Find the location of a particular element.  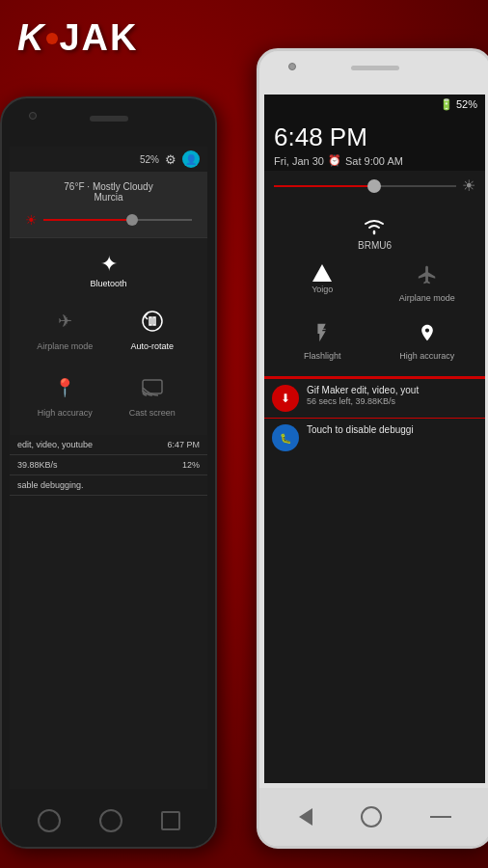

airplane-tile-icon is located at coordinates (427, 278).